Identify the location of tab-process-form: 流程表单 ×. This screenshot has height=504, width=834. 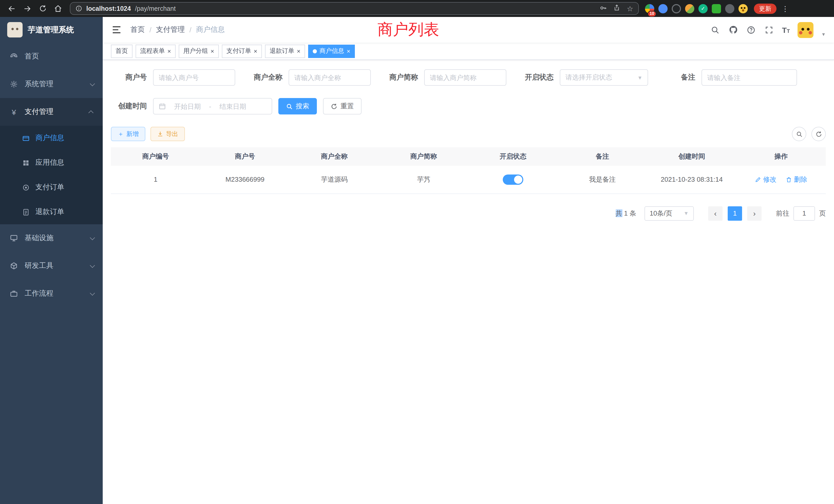
(156, 51).